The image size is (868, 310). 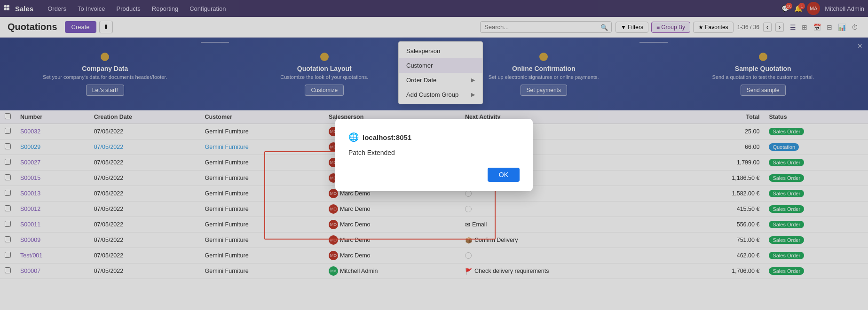 What do you see at coordinates (434, 153) in the screenshot?
I see `modal-body: Patch Extended` at bounding box center [434, 153].